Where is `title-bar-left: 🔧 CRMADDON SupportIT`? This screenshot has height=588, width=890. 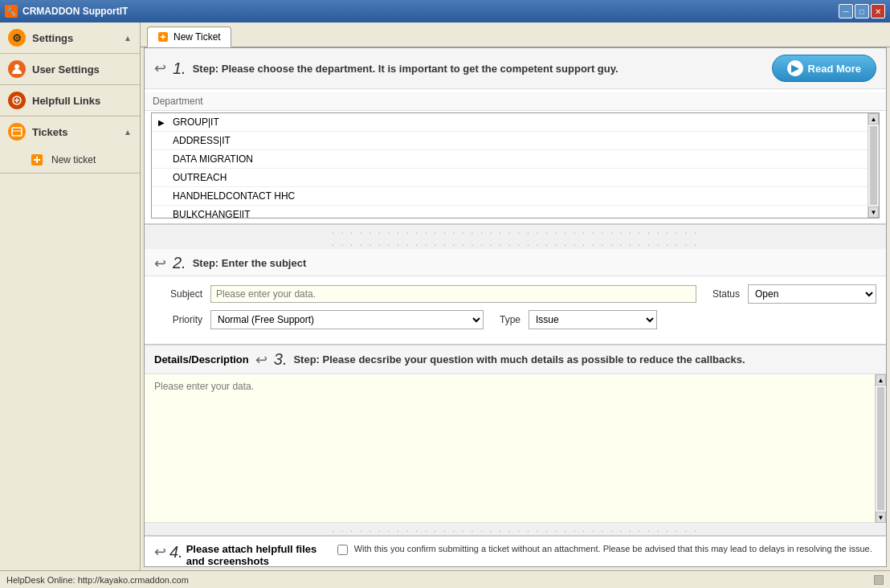
title-bar-left: 🔧 CRMADDON SupportIT is located at coordinates (66, 11).